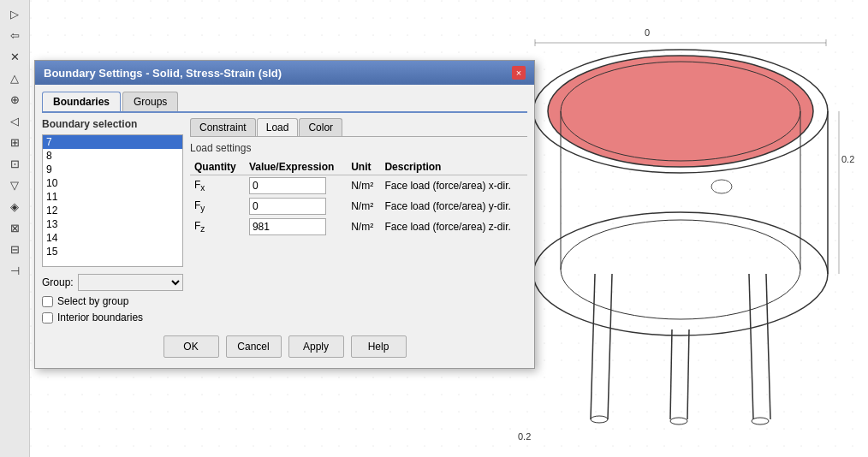 Image resolution: width=868 pixels, height=457 pixels. Describe the element at coordinates (15, 14) in the screenshot. I see `toolbar-icon-1: ▷` at that location.